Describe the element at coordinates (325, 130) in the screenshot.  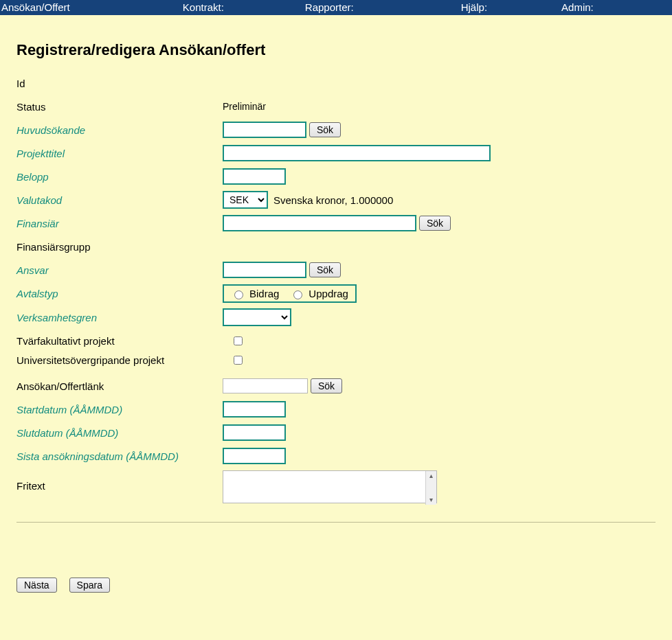
I see `huvudsokande-sok-button: Sök` at that location.